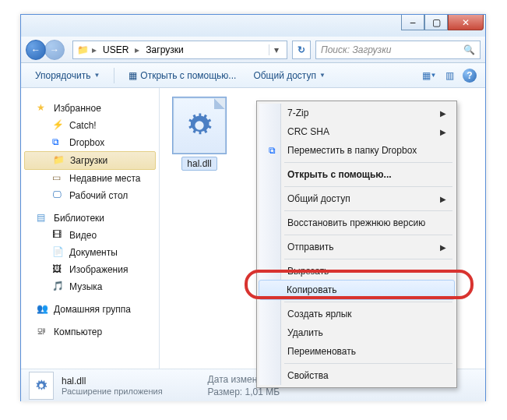 Image resolution: width=507 pixels, height=420 pixels. I want to click on sidebar-item-pictures: 🖼Изображения, so click(90, 270).